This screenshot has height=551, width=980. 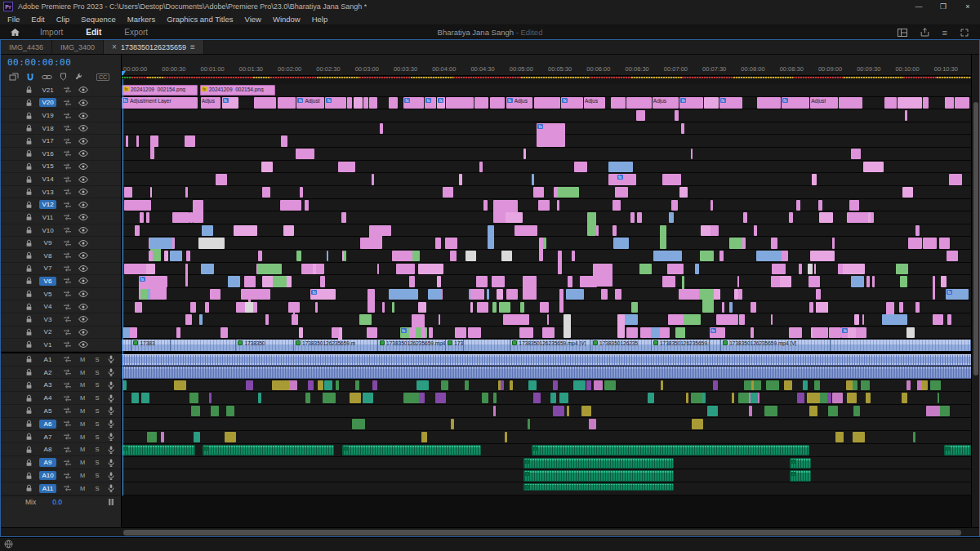 What do you see at coordinates (265, 345) in the screenshot?
I see `v1-clip: 1738350` at bounding box center [265, 345].